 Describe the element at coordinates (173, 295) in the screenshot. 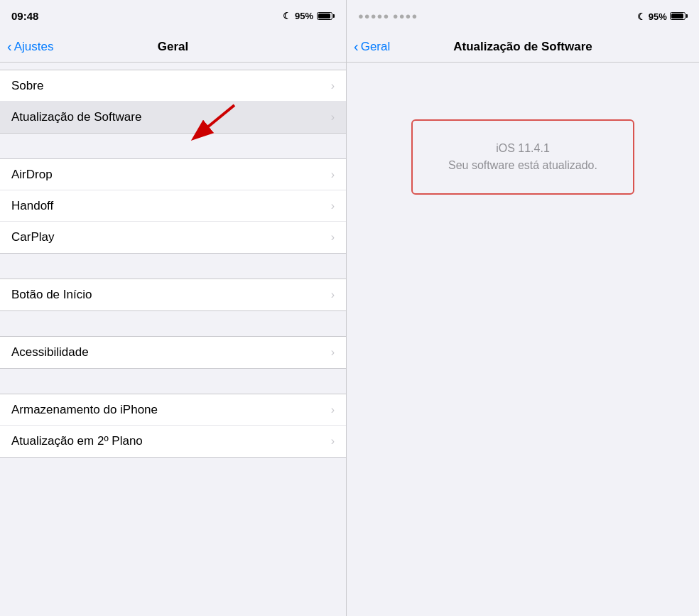

I see `row-botao-inicio: Botão de Início ›` at that location.